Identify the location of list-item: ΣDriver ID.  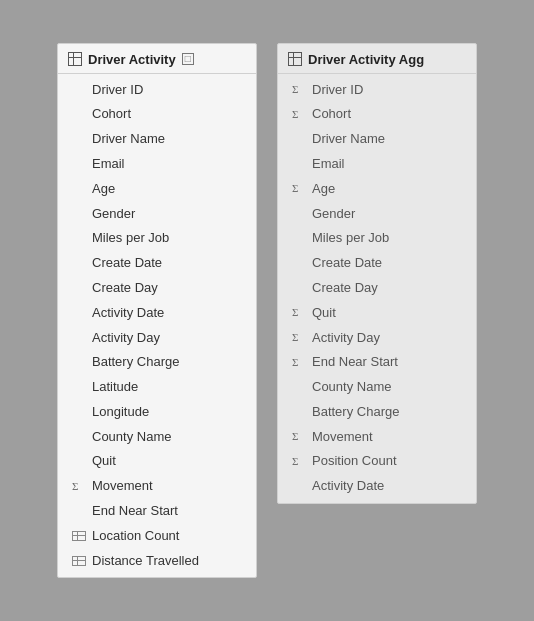
(377, 90).